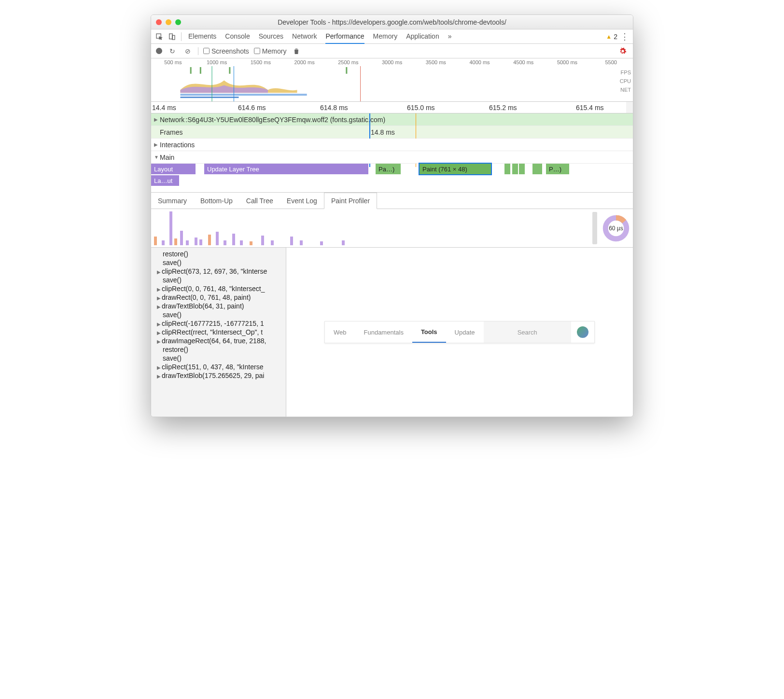 The height and width of the screenshot is (699, 784). Describe the element at coordinates (218, 376) in the screenshot. I see `paint-command: ▶drawTextBlob(175.265625, 29, pai` at that location.